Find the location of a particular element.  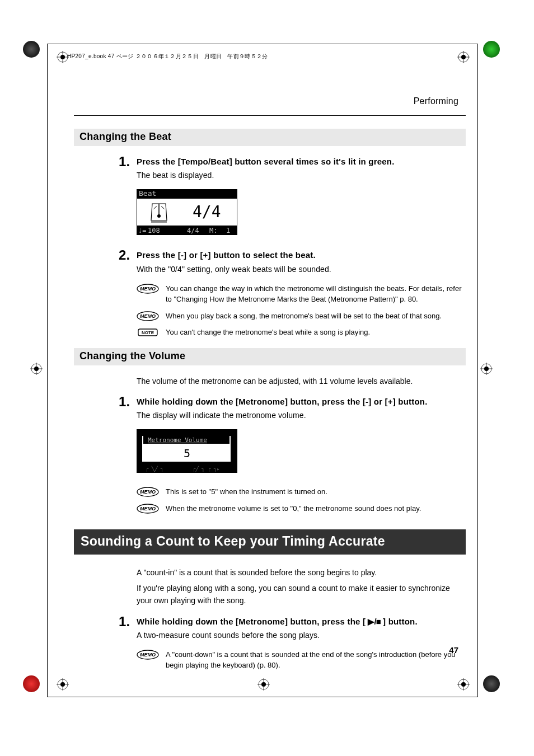

memo-text: When you play back a song, the metronome… is located at coordinates (303, 316).